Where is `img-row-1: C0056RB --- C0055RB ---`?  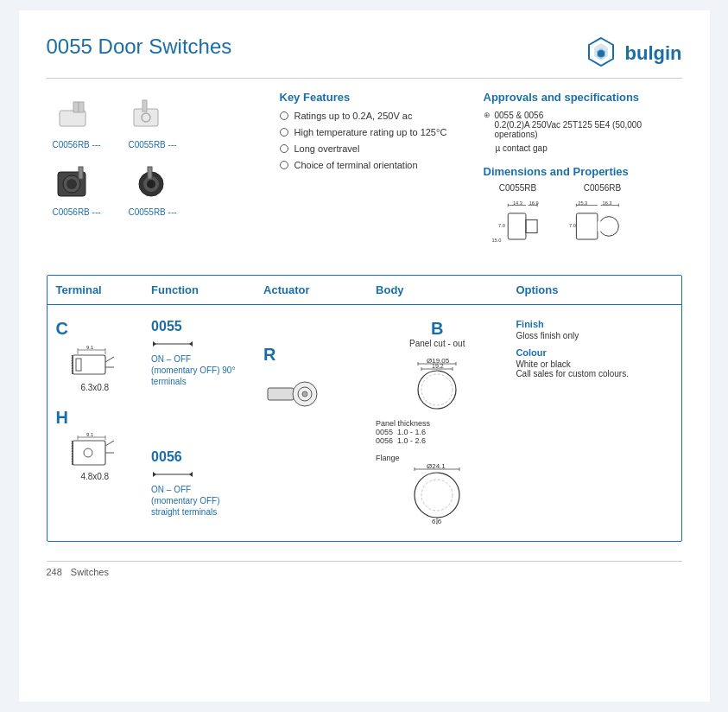 img-row-1: C0056RB --- C0055RB --- is located at coordinates (159, 120).